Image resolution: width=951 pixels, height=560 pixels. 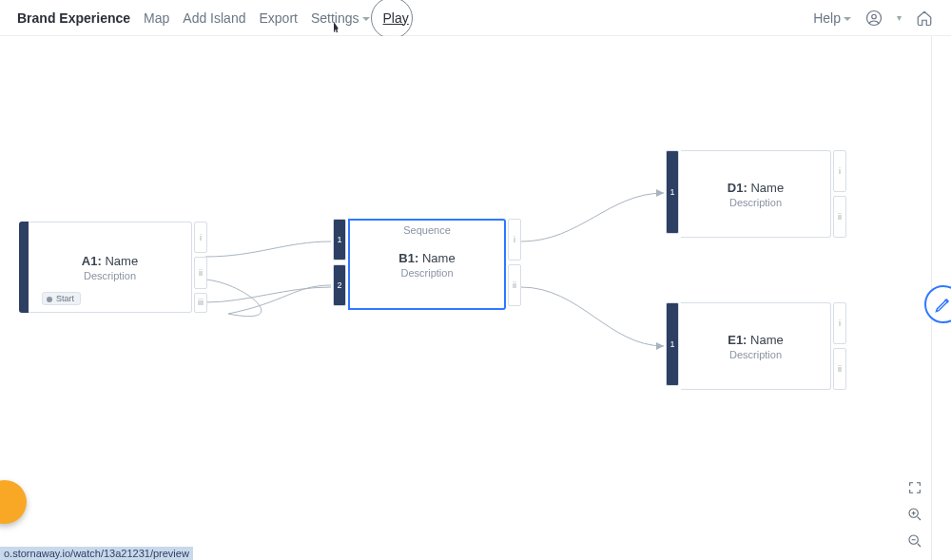 I want to click on brand-title: Brand Experience, so click(x=74, y=18).